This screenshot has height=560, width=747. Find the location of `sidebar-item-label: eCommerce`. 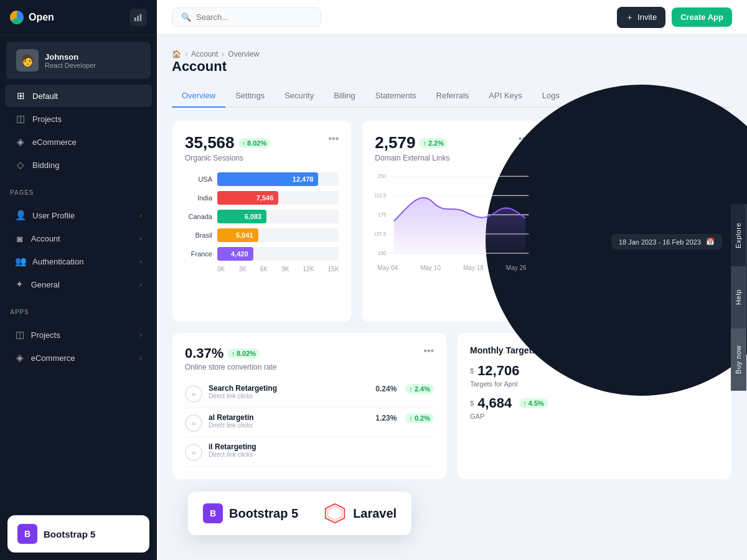

sidebar-item-label: eCommerce is located at coordinates (54, 358).